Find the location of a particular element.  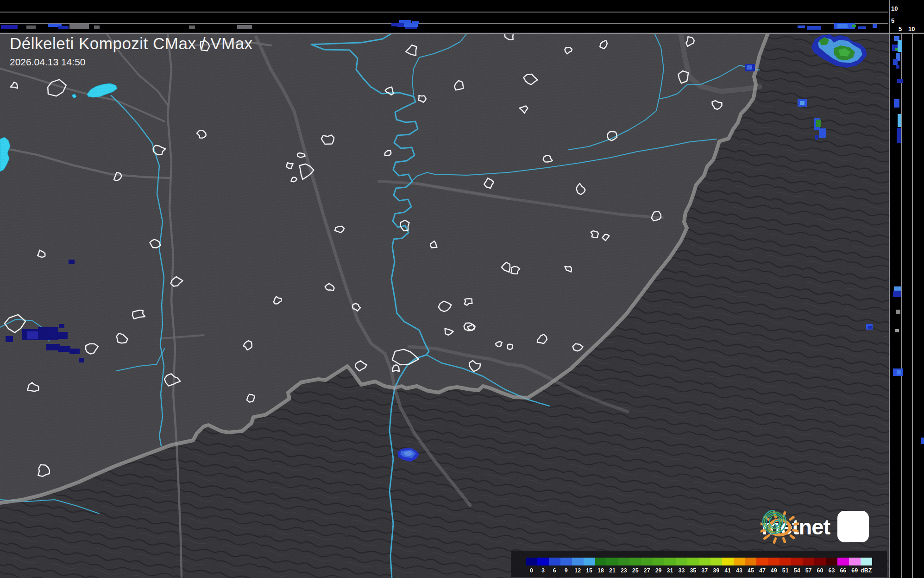

dbz-tick-label: 57 is located at coordinates (809, 571).